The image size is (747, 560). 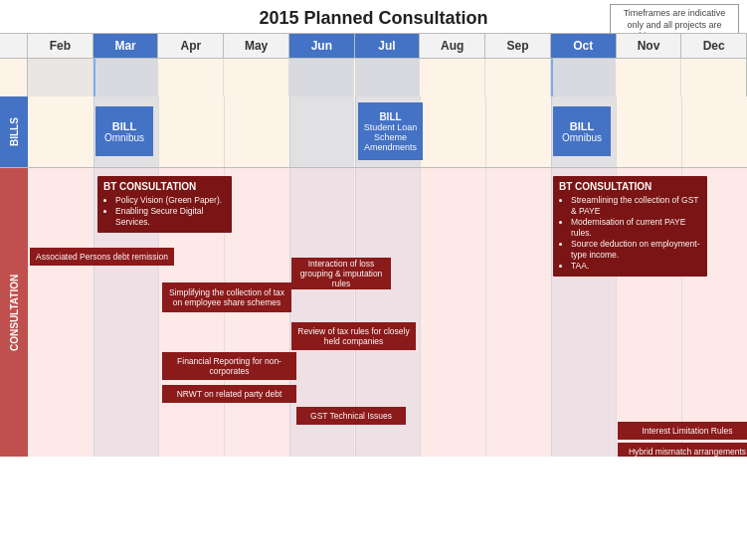 What do you see at coordinates (582, 131) in the screenshot?
I see `bill-omnibus-2: BILL Omnibus` at bounding box center [582, 131].